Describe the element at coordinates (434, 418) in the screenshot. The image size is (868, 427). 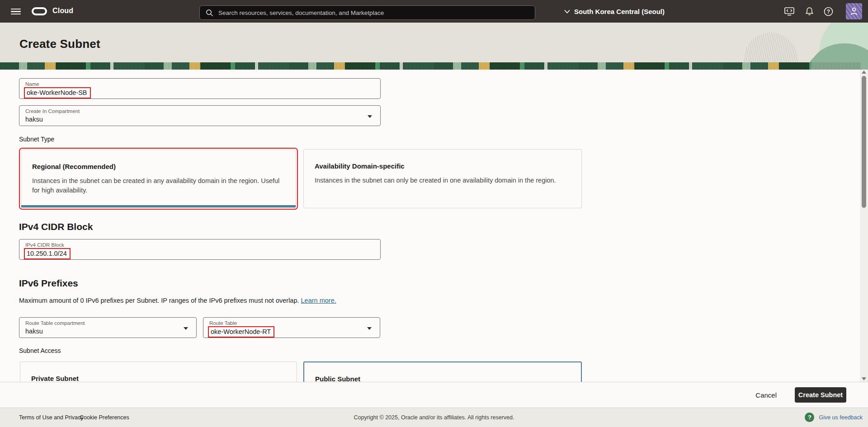
I see `page-footer: Terms of Use and Privacy Cookie Preferen…` at that location.